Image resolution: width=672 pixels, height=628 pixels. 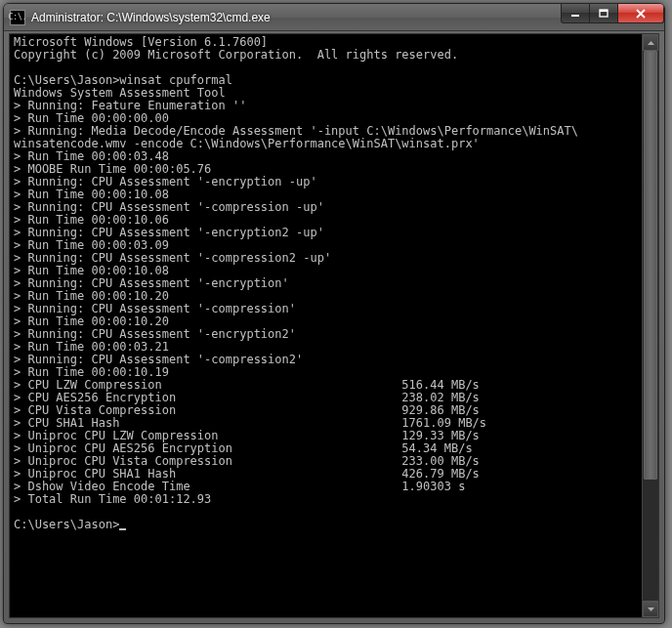 What do you see at coordinates (334, 18) in the screenshot?
I see `titlebar: C:\. Administrator: C:\Windows\system32\…` at bounding box center [334, 18].